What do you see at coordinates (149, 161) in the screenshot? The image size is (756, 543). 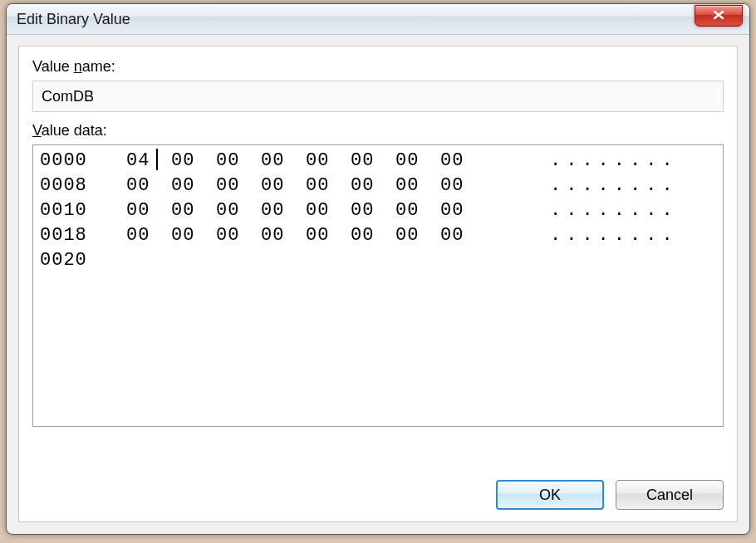 I see `hex-byte: 04` at bounding box center [149, 161].